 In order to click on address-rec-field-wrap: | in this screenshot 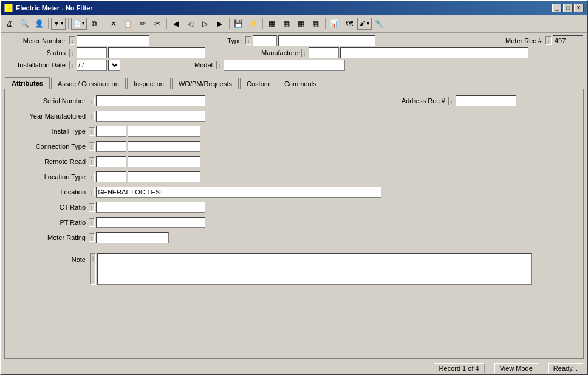, I will do `click(482, 101)`.